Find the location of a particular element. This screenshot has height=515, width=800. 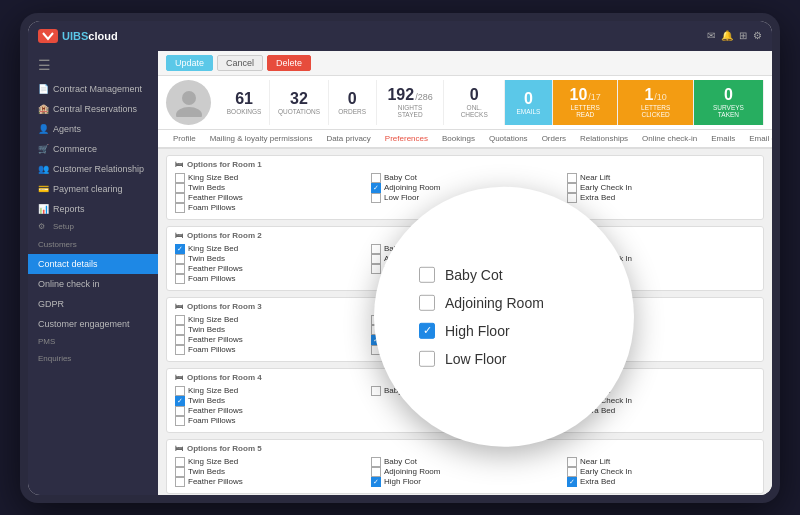

tab-email-campaigns: Email campaigns is located at coordinates (757, 140).